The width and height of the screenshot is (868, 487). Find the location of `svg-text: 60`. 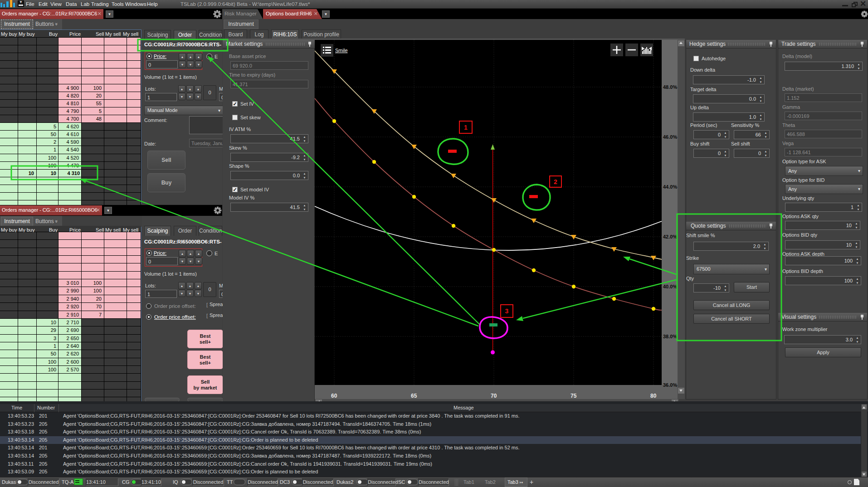

svg-text: 60 is located at coordinates (334, 396).